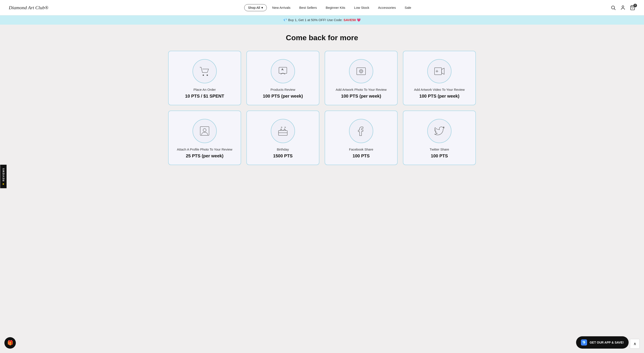 Image resolution: width=644 pixels, height=353 pixels. I want to click on birthday-icon-circle, so click(283, 131).